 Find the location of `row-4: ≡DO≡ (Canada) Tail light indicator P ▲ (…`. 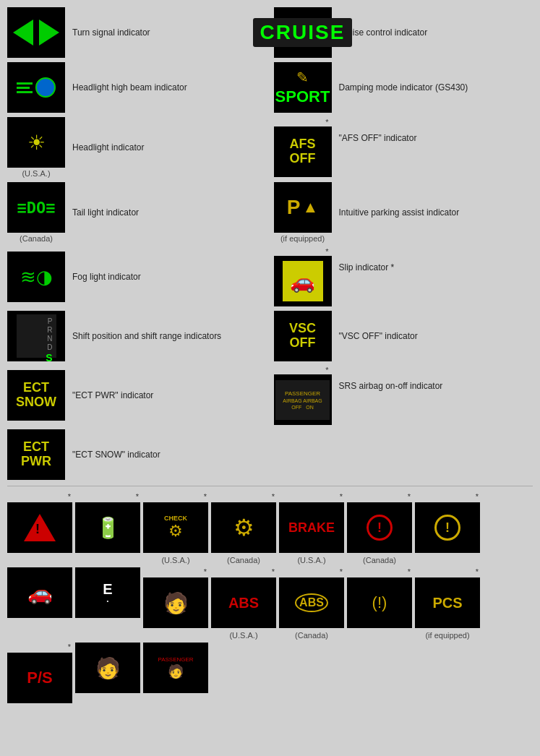

row-4: ≡DO≡ (Canada) Tail light indicator P ▲ (… is located at coordinates (270, 212).